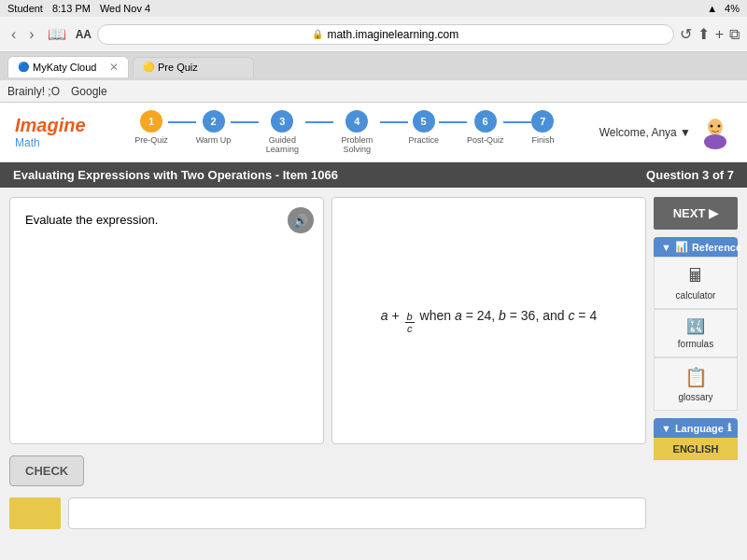 Image resolution: width=747 pixels, height=560 pixels. What do you see at coordinates (667, 428) in the screenshot?
I see `lang-triangle-icon: ▼` at bounding box center [667, 428].